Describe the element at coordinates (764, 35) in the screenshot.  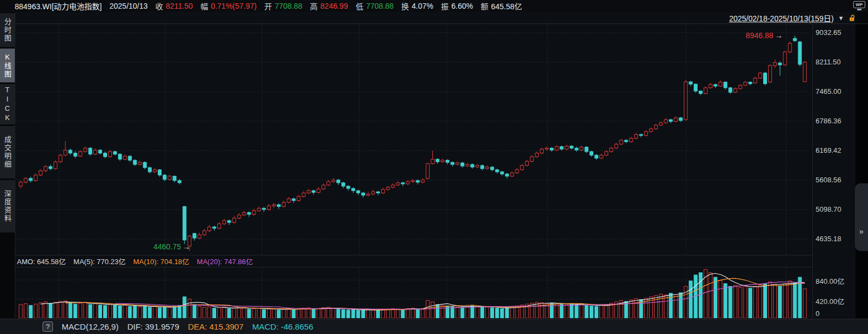
I see `high-price-annotation: 8946.88 →` at that location.